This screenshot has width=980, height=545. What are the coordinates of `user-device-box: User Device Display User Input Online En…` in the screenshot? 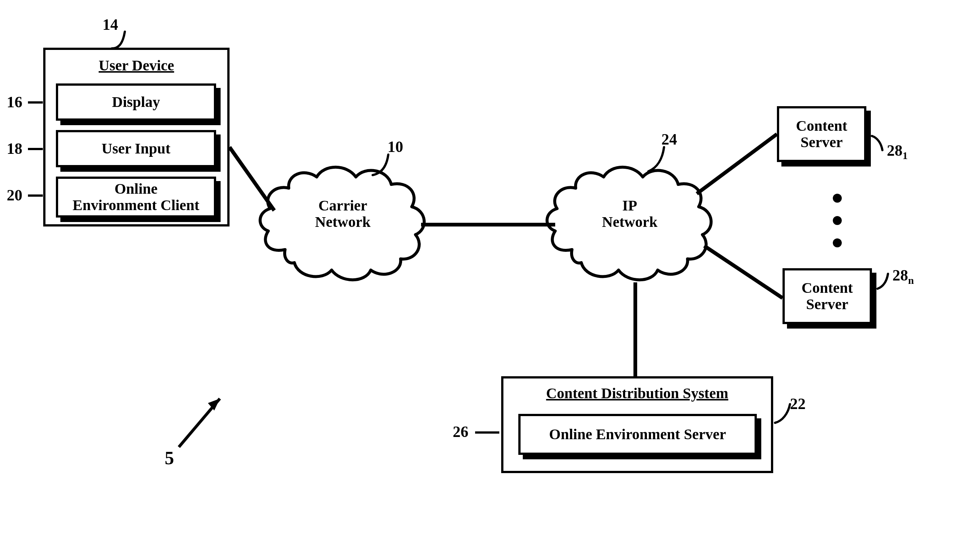 It's located at (136, 137).